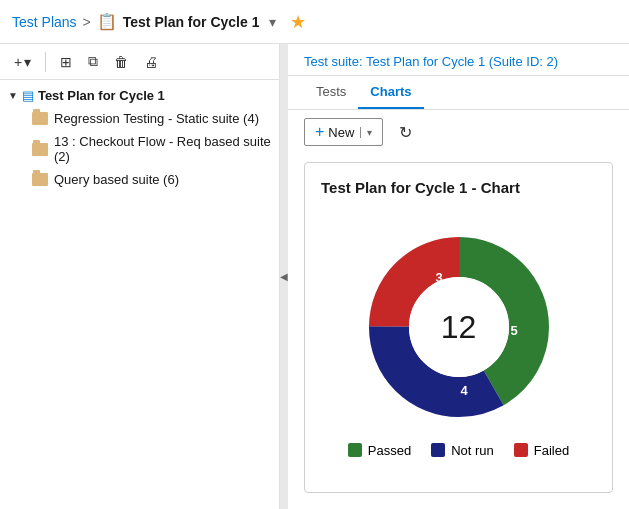  Describe the element at coordinates (121, 62) in the screenshot. I see `delete-button: 🗑` at that location.